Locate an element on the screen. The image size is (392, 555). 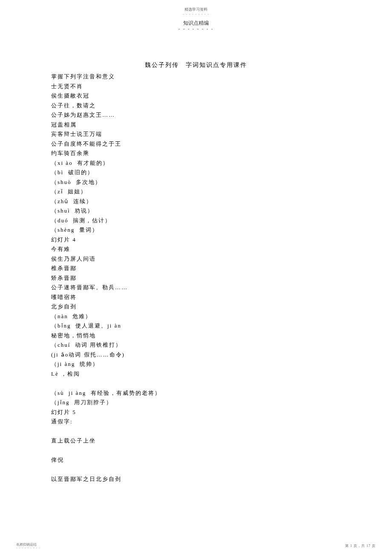
content-line: 公子遂将晋鄙军。勒兵…… is located at coordinates (196, 288).